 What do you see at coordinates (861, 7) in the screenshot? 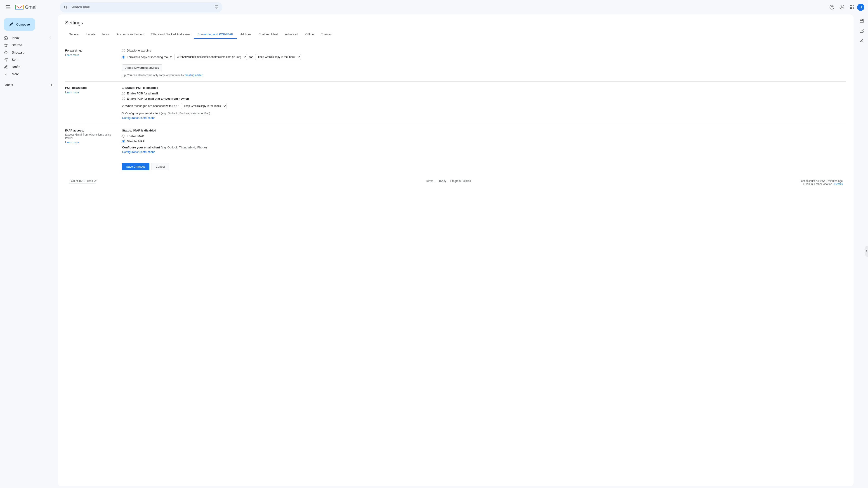
I see `avatar: H` at bounding box center [861, 7].